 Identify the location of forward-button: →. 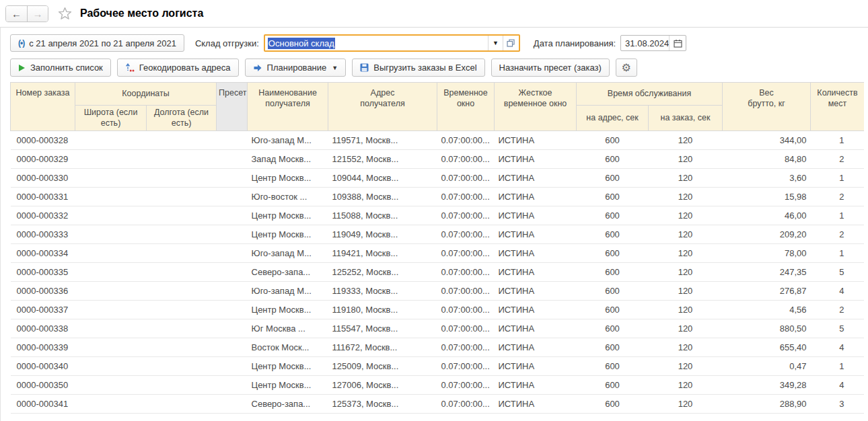
(38, 13).